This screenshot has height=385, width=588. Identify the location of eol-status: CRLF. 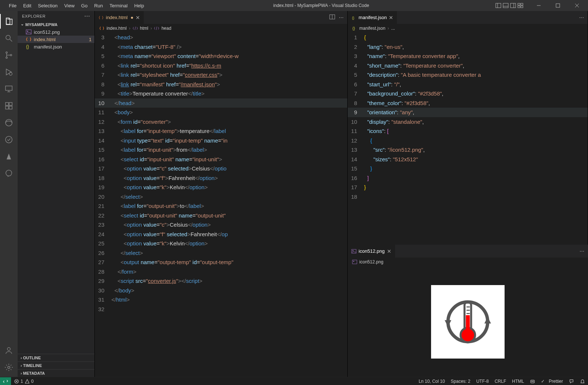
(501, 381).